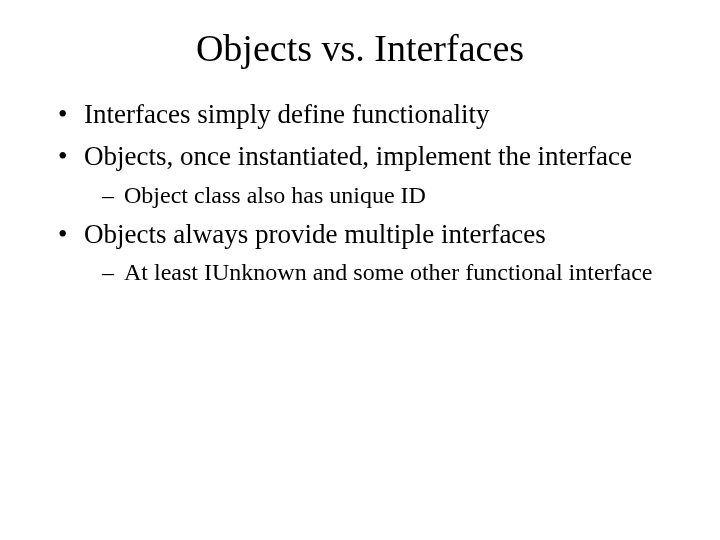 This screenshot has width=720, height=540. Describe the element at coordinates (388, 272) in the screenshot. I see `sub-bullet-text: At least IUnknown and some other functio…` at that location.